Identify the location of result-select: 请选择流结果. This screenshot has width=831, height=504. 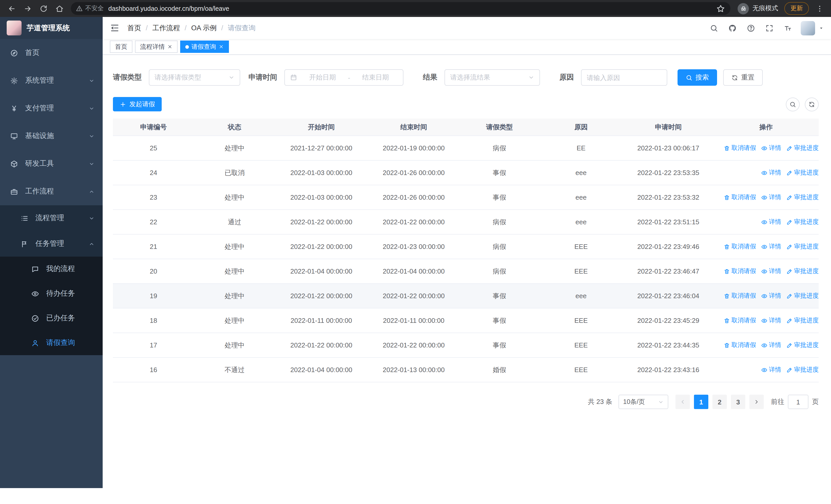
(492, 78).